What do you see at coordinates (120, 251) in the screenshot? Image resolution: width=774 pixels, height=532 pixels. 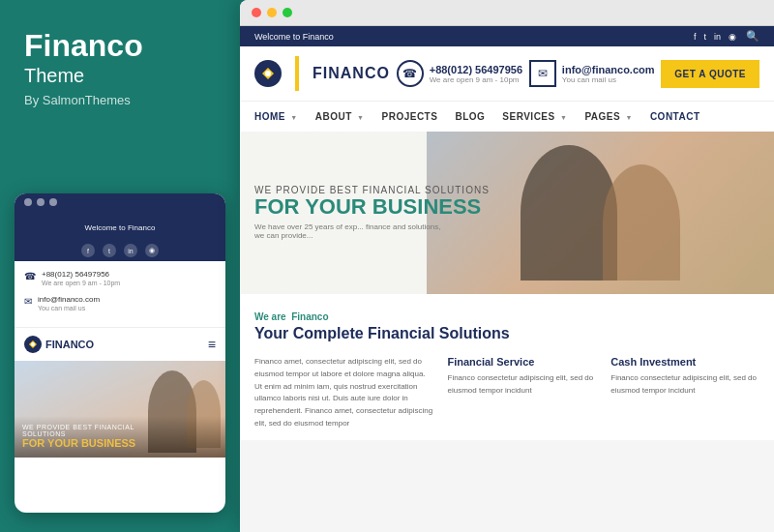 I see `mobile-social-row: f t in ◉` at bounding box center [120, 251].